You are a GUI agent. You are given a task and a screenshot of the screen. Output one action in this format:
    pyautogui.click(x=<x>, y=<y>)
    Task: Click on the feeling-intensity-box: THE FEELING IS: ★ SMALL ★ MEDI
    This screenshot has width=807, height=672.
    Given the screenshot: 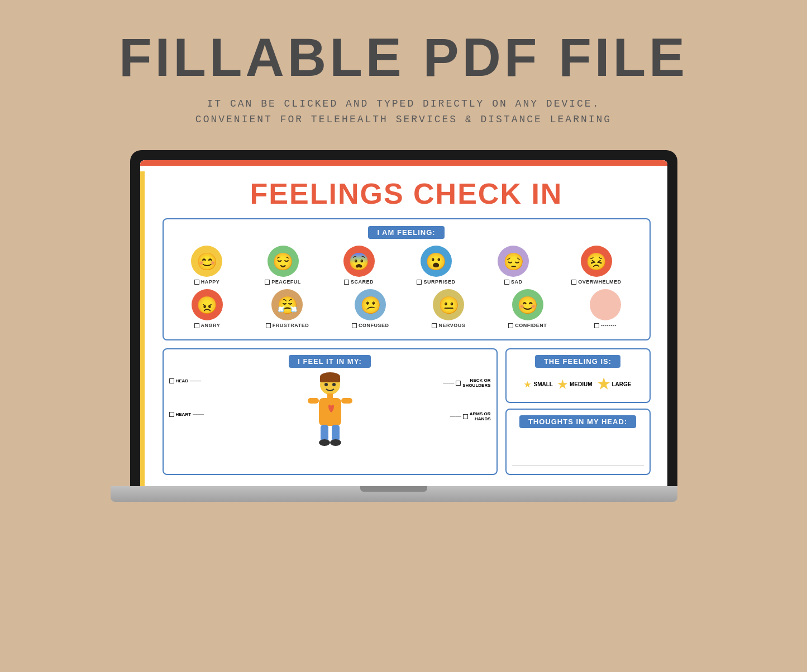 What is the action you would take?
    pyautogui.click(x=578, y=376)
    